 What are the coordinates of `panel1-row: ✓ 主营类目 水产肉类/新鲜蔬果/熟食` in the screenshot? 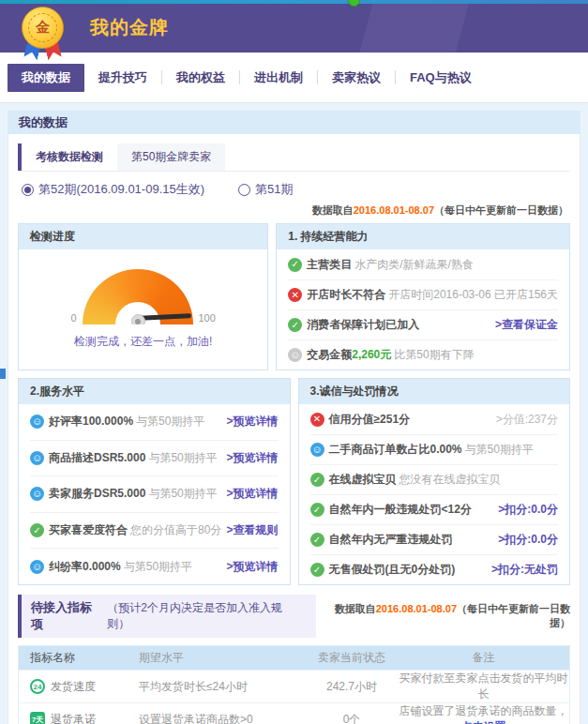 It's located at (423, 264).